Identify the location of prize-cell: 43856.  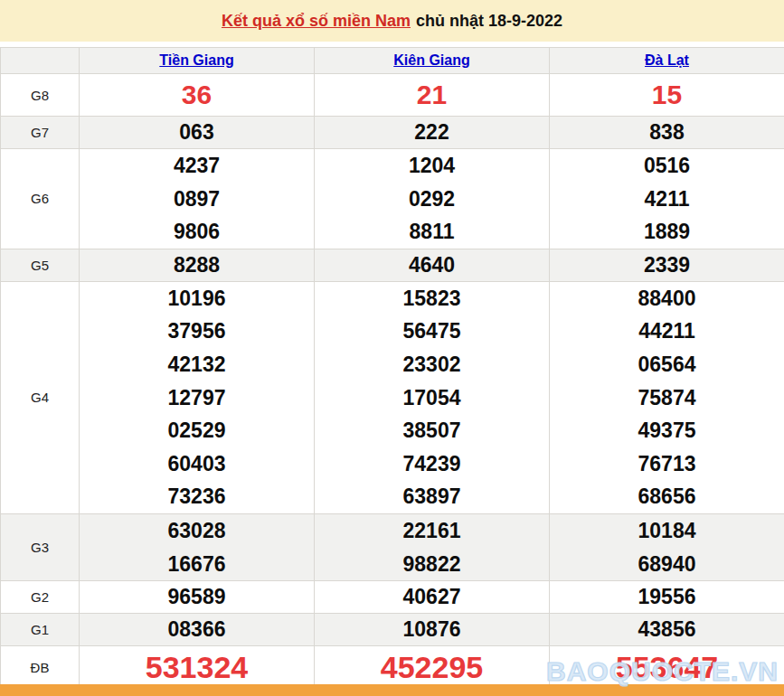
(667, 630).